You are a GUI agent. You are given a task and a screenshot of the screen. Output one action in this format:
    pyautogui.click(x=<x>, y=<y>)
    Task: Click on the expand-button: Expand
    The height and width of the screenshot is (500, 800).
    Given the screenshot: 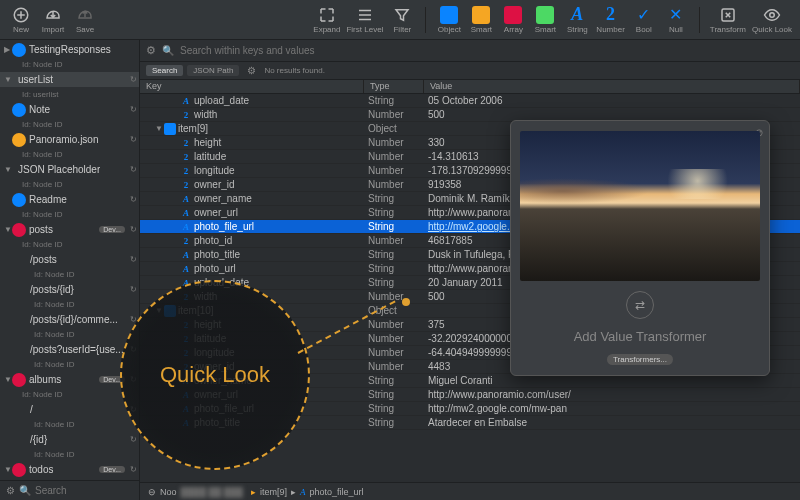 What is the action you would take?
    pyautogui.click(x=326, y=20)
    